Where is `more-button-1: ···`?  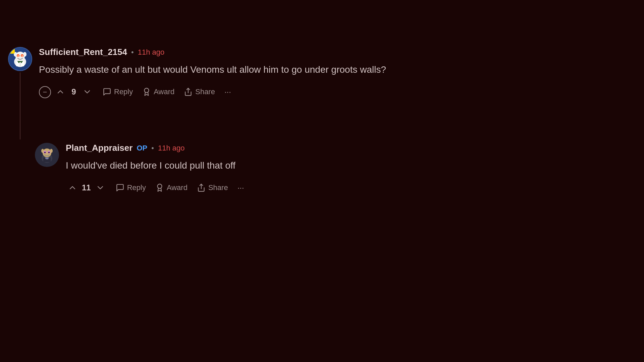
more-button-1: ··· is located at coordinates (228, 92).